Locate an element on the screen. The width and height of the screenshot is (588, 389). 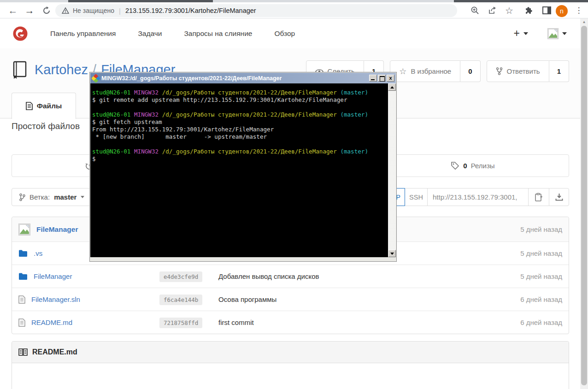
file-link: README.md is located at coordinates (52, 323).